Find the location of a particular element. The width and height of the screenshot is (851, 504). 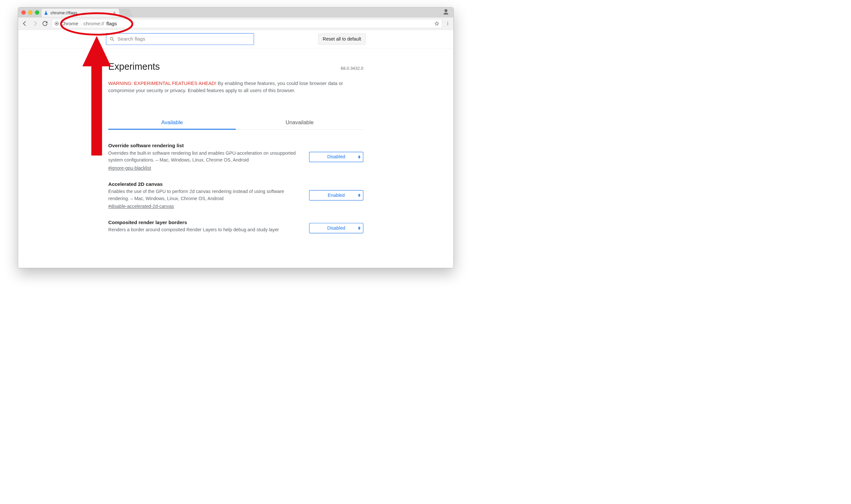

url-path: flags is located at coordinates (112, 24).